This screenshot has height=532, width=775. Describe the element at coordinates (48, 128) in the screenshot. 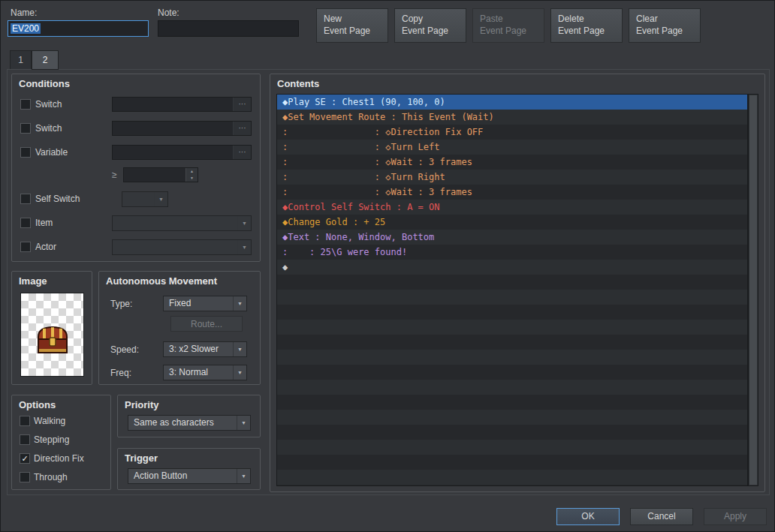

I see `switch2-label: Switch` at that location.